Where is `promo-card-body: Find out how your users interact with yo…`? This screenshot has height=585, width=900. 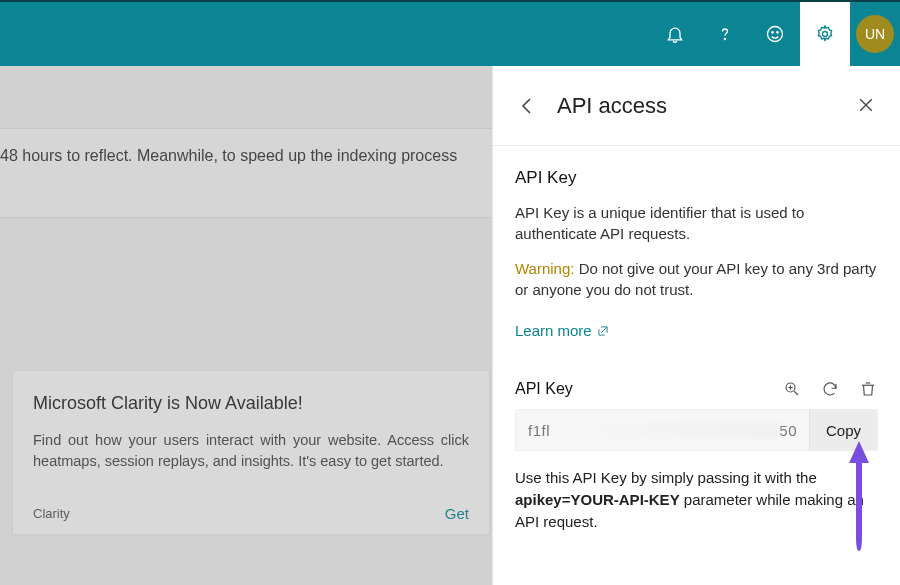
promo-card-body: Find out how your users interact with yo… is located at coordinates (251, 451).